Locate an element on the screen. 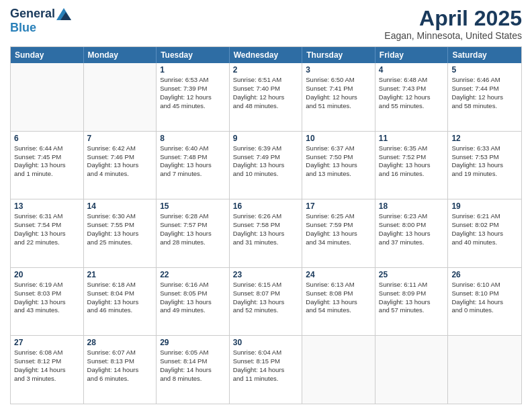 The width and height of the screenshot is (532, 411). calendar-day-1: 1Sunrise: 6:53 AM Sunset: 7:39 PM Daylig… is located at coordinates (193, 97).